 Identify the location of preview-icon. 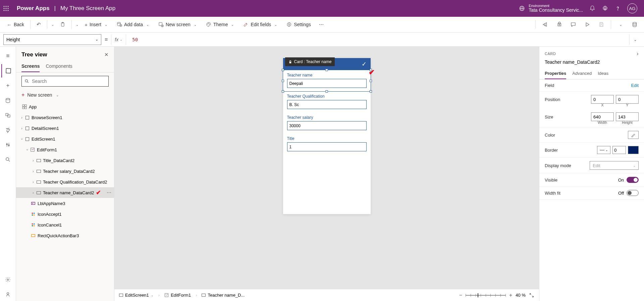
(587, 24).